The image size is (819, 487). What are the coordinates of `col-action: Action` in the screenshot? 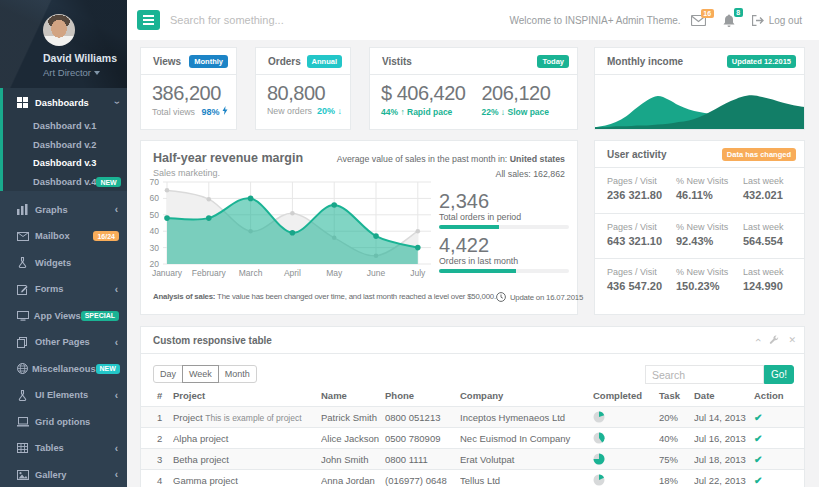 It's located at (779, 396).